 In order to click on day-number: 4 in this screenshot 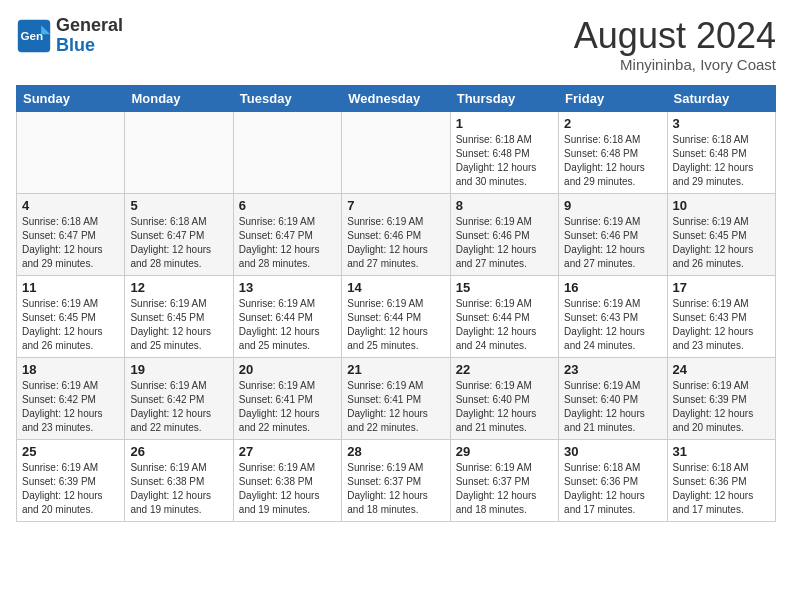, I will do `click(70, 206)`.